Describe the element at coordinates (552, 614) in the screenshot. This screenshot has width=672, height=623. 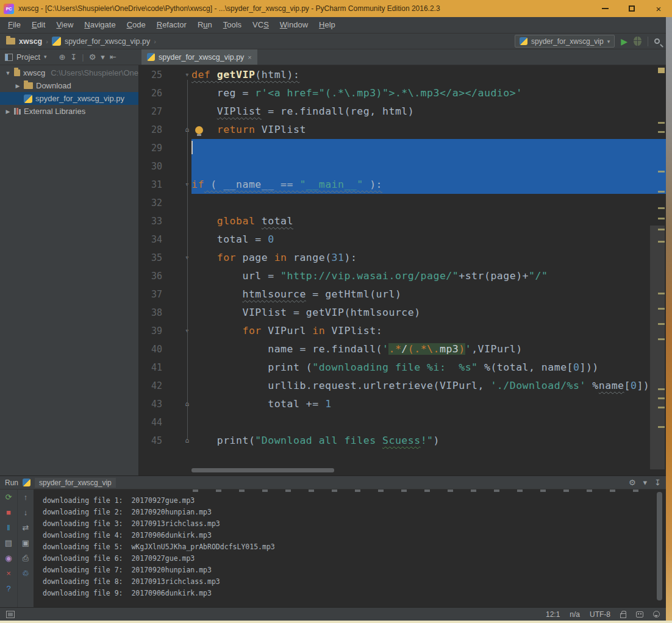
I see `caret-position: 12:1` at that location.